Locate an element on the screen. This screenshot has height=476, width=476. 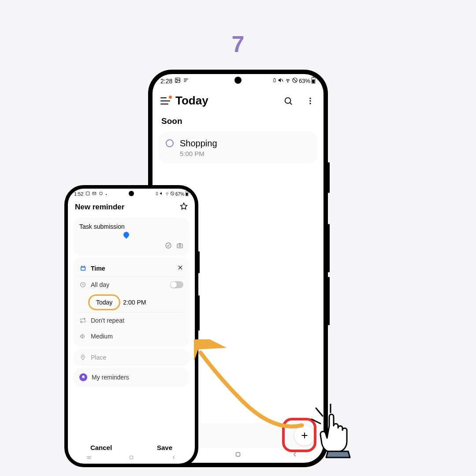
status-battery: 63% is located at coordinates (305, 81).